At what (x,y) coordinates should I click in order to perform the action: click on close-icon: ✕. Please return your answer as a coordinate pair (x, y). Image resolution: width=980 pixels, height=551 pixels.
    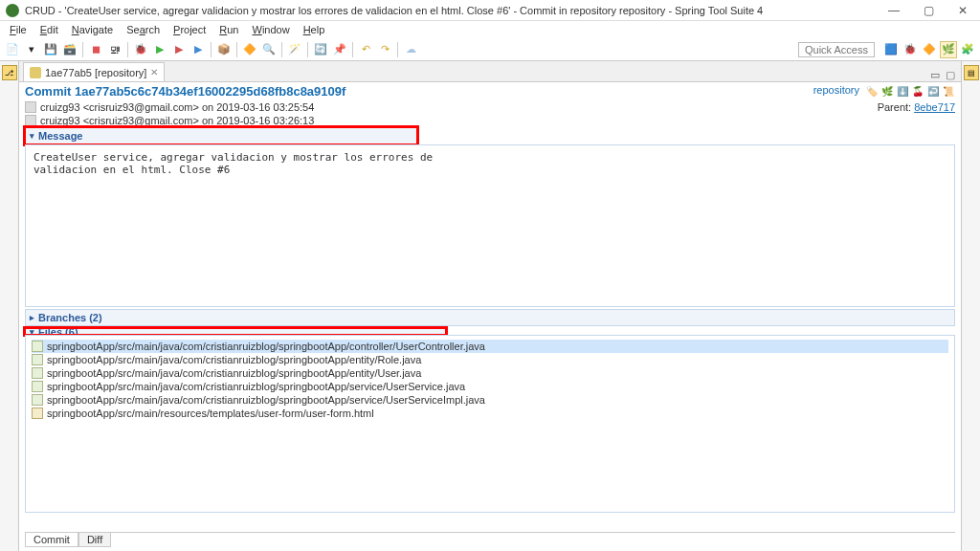
    Looking at the image, I should click on (154, 73).